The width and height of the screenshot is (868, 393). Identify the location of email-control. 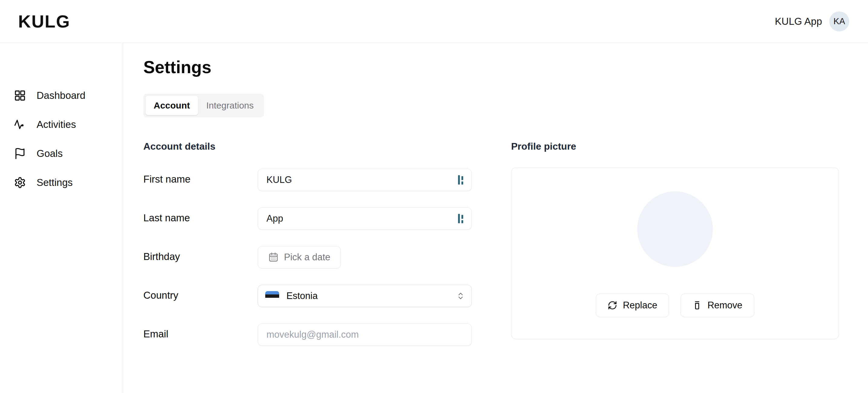
(365, 335).